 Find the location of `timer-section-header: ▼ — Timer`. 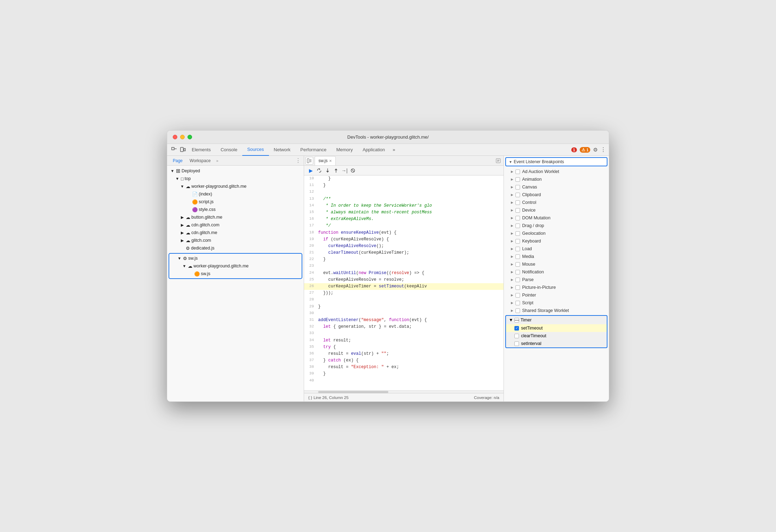

timer-section-header: ▼ — Timer is located at coordinates (556, 320).